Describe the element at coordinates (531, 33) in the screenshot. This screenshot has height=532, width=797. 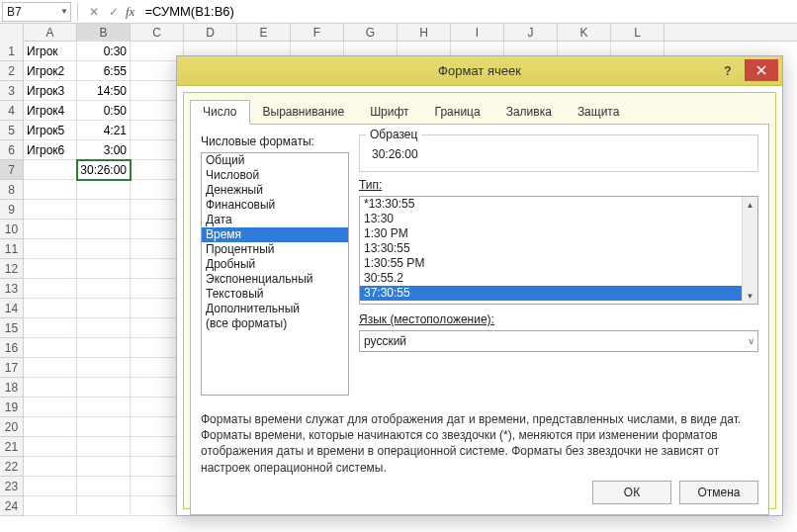
I see `column-header: J` at that location.